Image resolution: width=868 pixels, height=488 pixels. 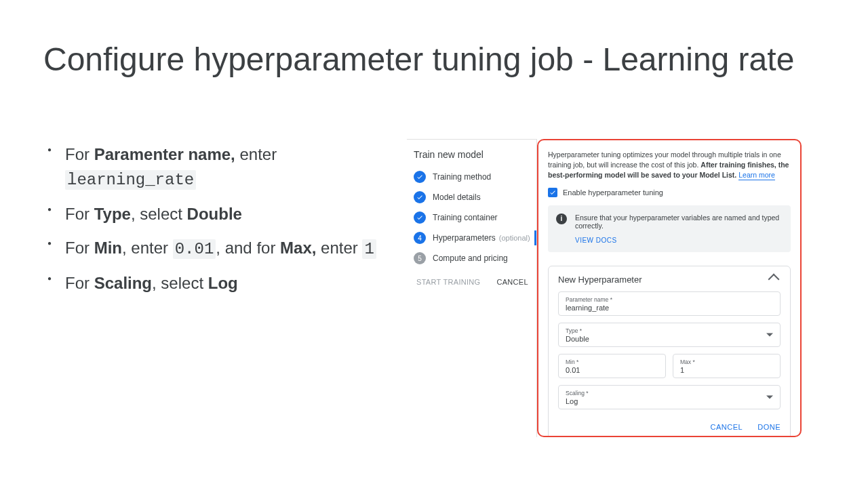 I want to click on view-docs-link: VIEW DOCS, so click(x=679, y=240).